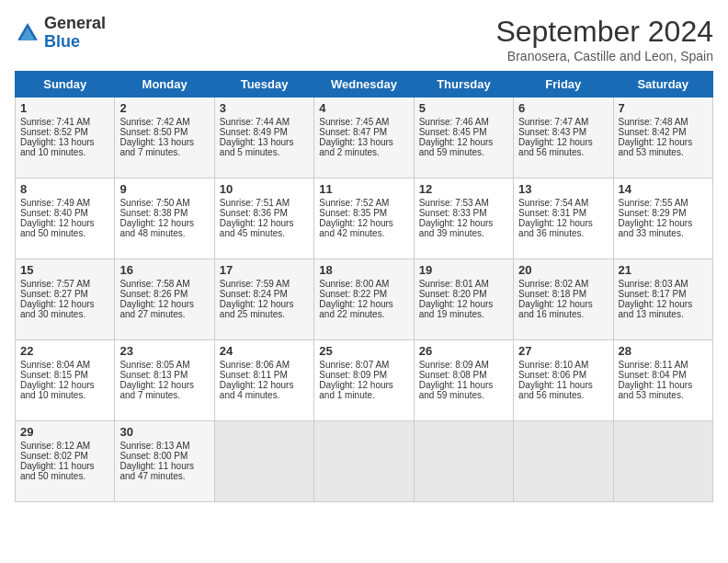 This screenshot has height=563, width=728. What do you see at coordinates (257, 309) in the screenshot?
I see `daylight-text: Daylight: 12 hours and 25 minutes.` at bounding box center [257, 309].